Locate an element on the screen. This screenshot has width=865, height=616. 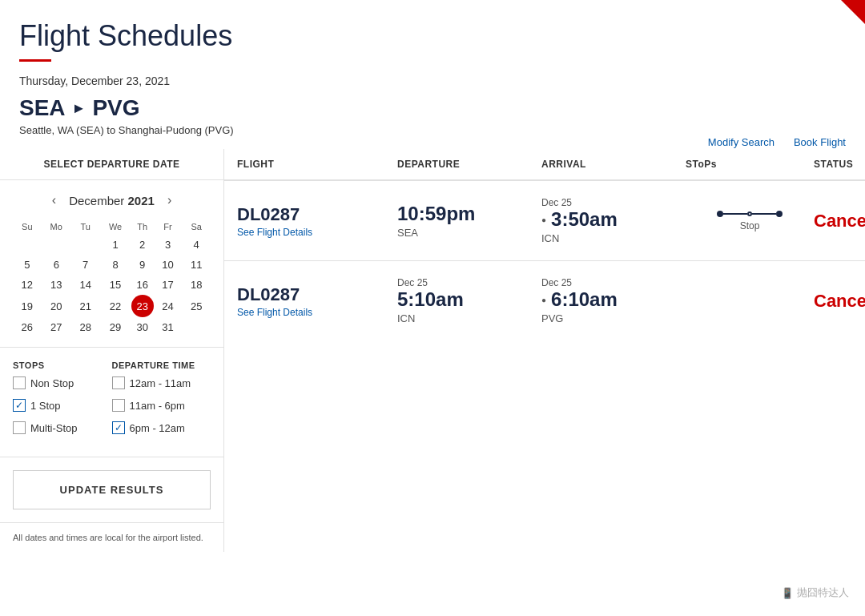
calendar-day: 22 is located at coordinates (115, 306).